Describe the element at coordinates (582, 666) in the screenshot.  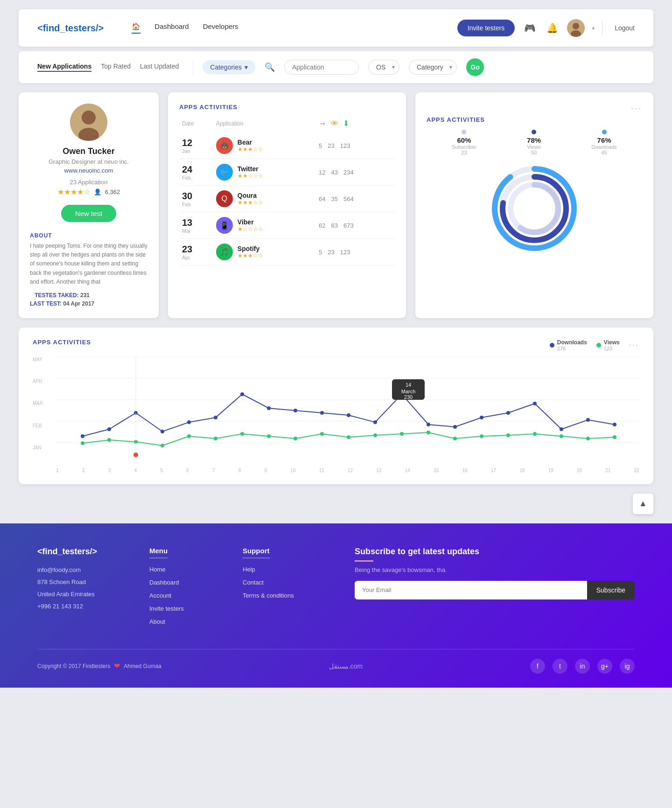
I see `linkedin-icon: in` at that location.